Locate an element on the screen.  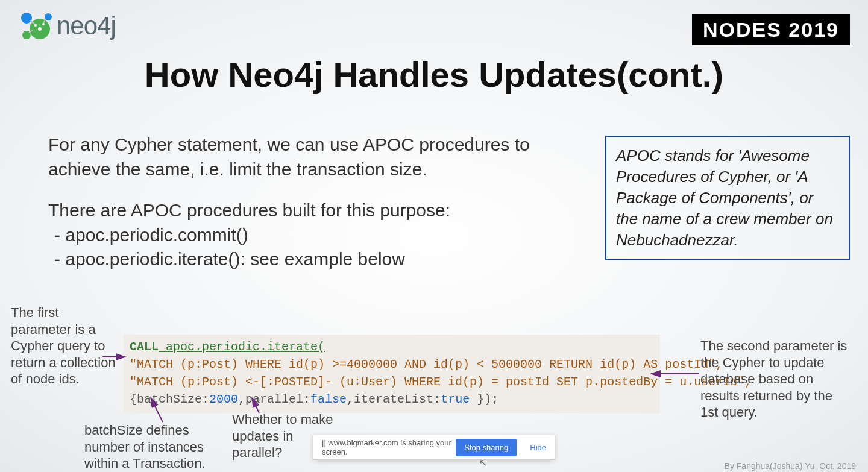
footer-credit: By Fanghua(Joshua) Yu, Oct. 2019 is located at coordinates (790, 466).